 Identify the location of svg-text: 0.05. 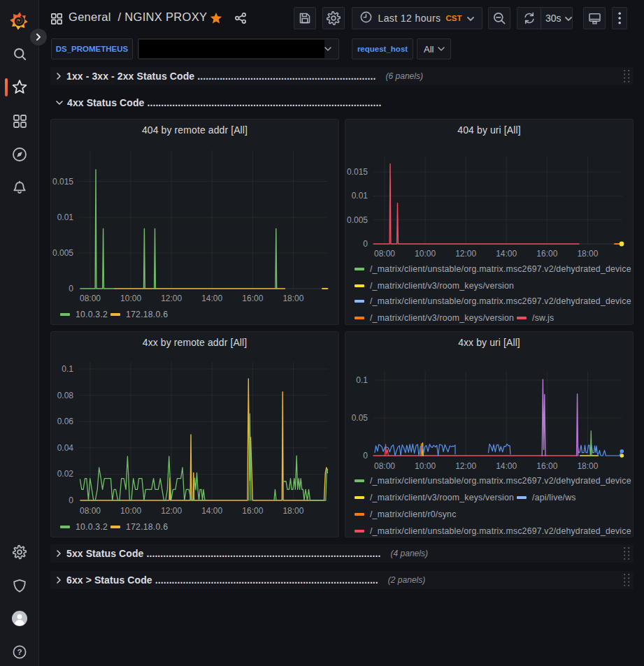
(360, 418).